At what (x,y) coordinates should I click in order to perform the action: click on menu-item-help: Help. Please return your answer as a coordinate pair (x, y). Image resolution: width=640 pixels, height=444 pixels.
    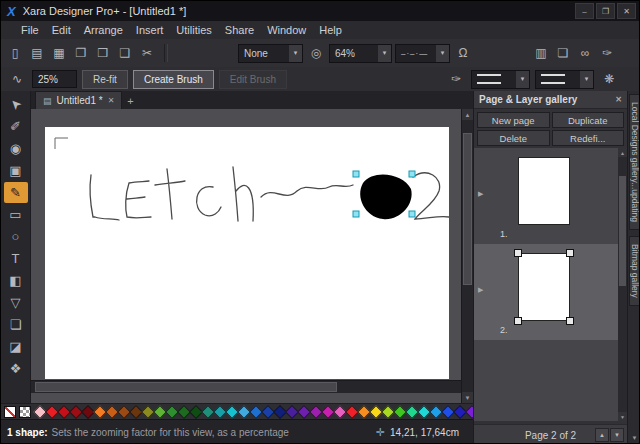
    Looking at the image, I should click on (330, 30).